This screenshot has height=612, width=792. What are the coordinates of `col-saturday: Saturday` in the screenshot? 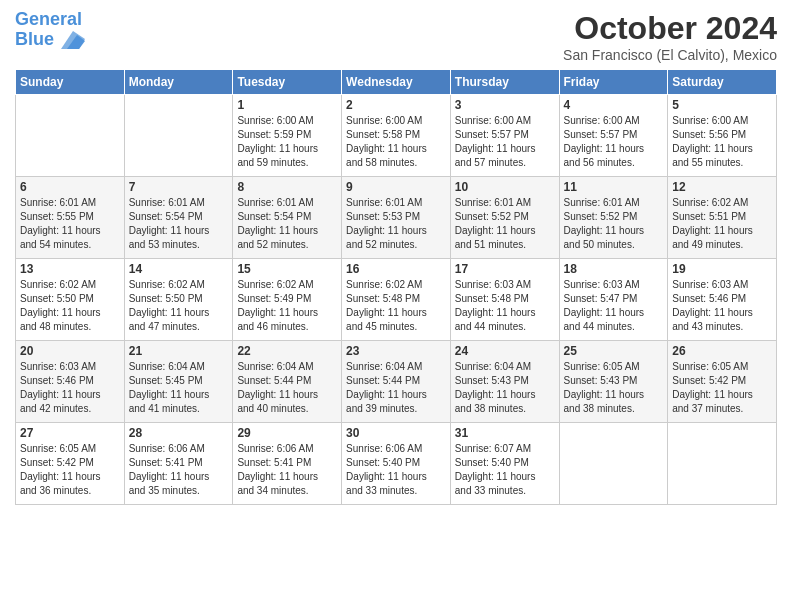 It's located at (722, 82).